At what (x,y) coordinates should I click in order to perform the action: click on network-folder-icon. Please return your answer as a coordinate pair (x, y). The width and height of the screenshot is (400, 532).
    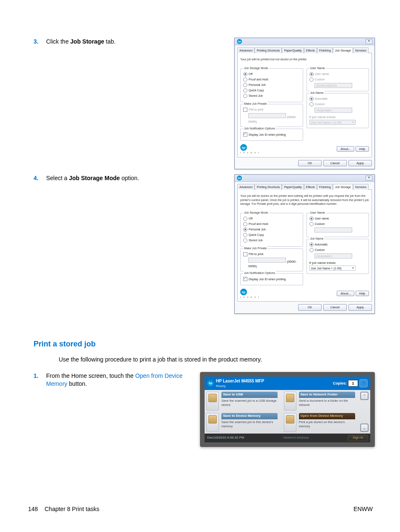
    Looking at the image, I should click on (290, 401).